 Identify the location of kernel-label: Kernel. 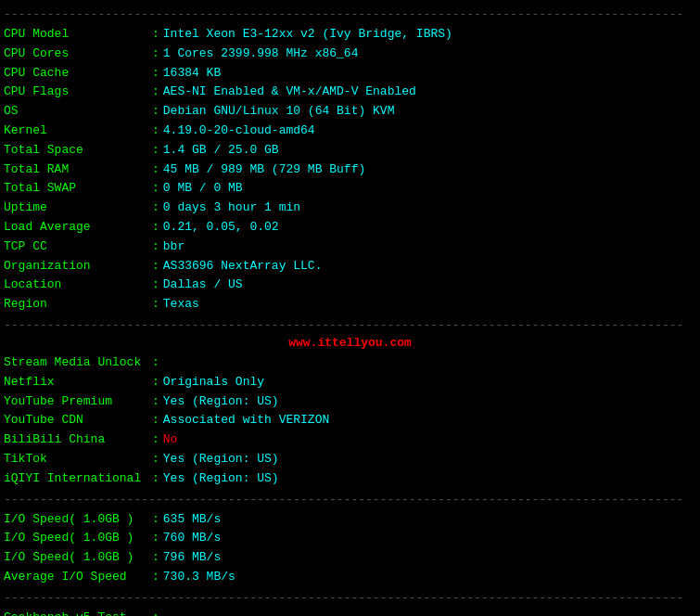
(78, 132).